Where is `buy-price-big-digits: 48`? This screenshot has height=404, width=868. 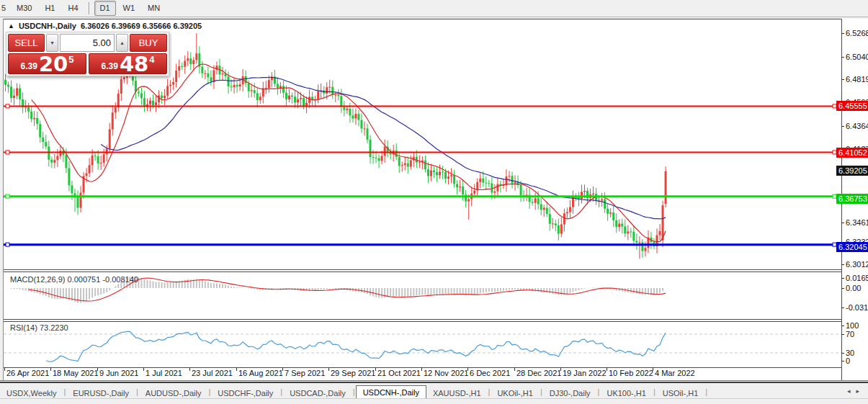 buy-price-big-digits: 48 is located at coordinates (134, 64).